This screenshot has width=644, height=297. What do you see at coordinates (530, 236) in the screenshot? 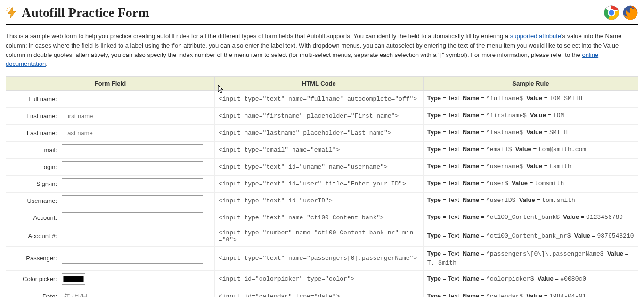
I see `sample-rule-cell: Type = Text Name = ^ct100_Content_bank_n…` at bounding box center [530, 236].